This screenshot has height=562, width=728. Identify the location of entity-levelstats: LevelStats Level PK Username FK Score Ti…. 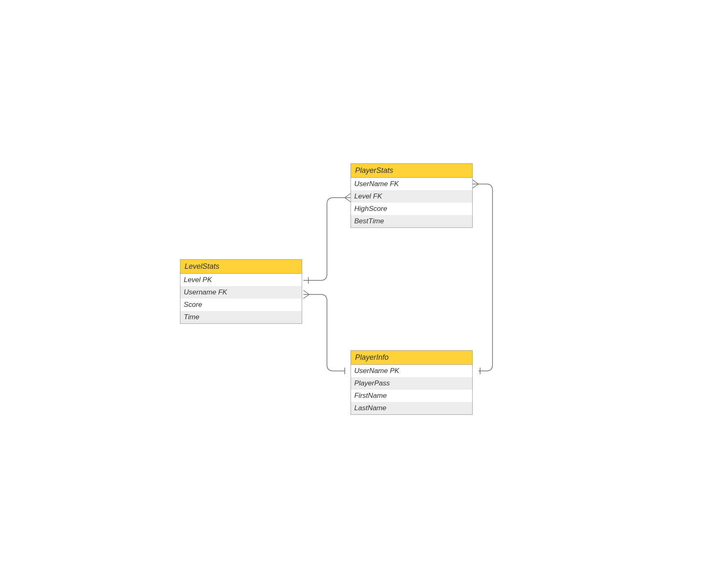
(241, 292).